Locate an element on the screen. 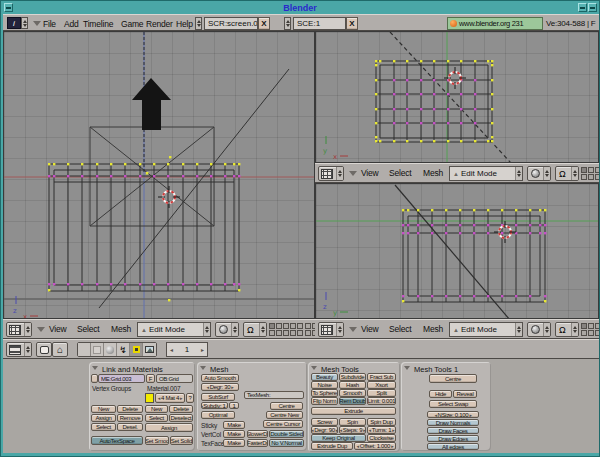  rem-doubles-button: Rem Doub is located at coordinates (352, 401).